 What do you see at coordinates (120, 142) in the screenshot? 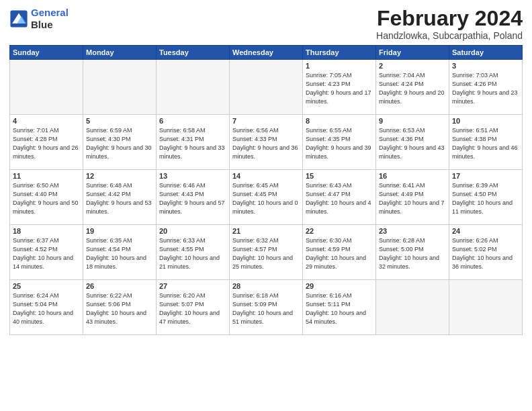
I see `table-cell: 5Sunrise: 6:59 AMSunset: 4:30 PMDaylight…` at bounding box center [120, 142].